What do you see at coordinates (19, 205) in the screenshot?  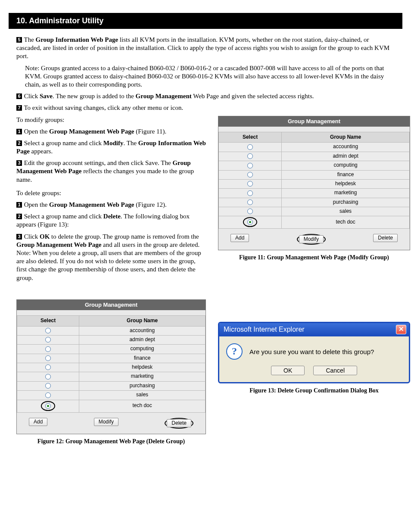 I see `step-badge-1b: 1` at bounding box center [19, 205].